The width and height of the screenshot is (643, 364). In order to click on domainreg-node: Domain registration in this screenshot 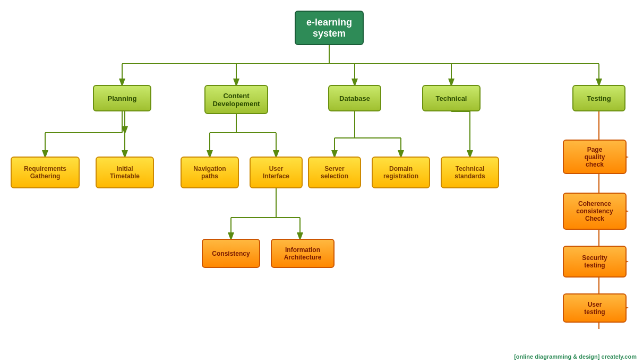, I will do `click(401, 172)`.